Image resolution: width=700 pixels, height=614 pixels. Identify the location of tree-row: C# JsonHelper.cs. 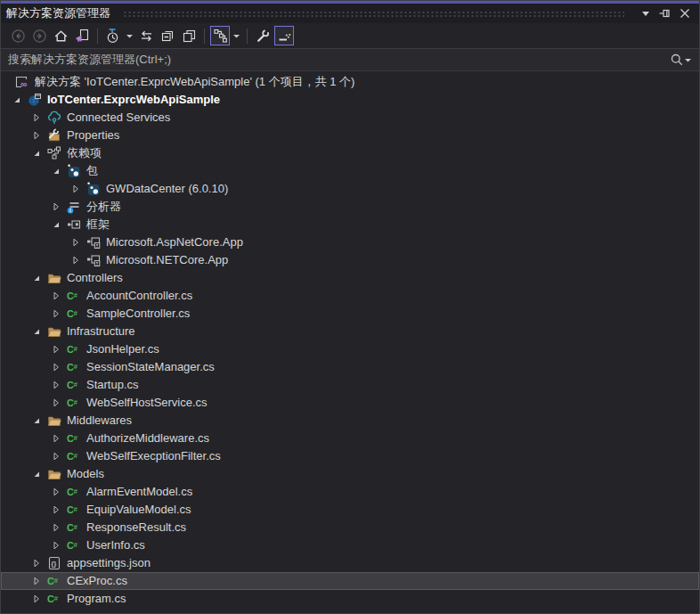
(350, 349).